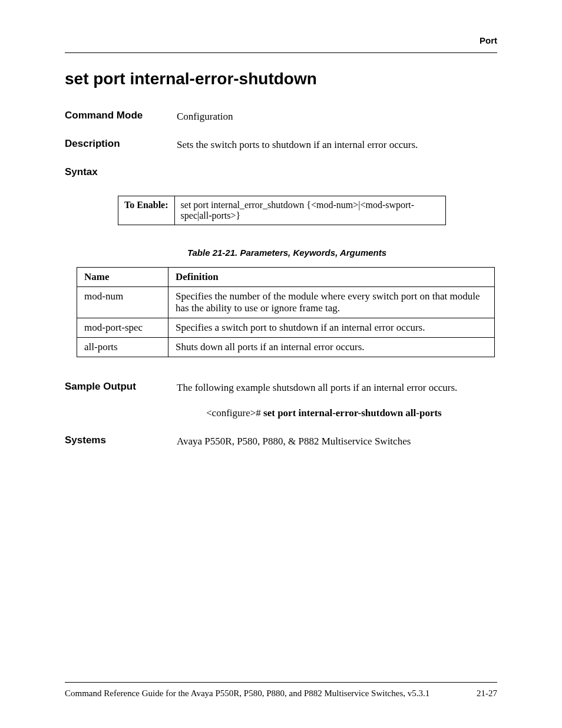 This screenshot has width=562, height=728. Describe the element at coordinates (281, 683) in the screenshot. I see `footer-divider` at that location.